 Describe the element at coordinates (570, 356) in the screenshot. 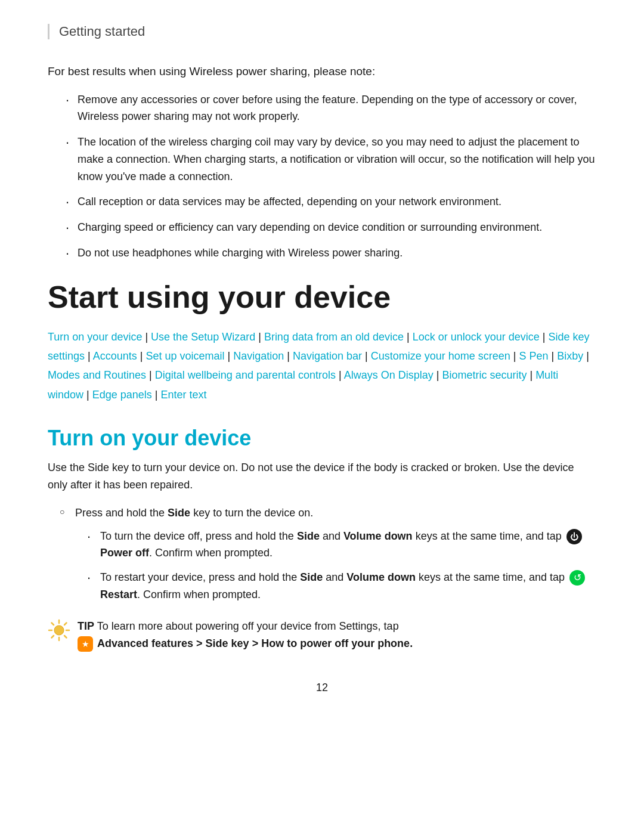

I see `link-bixby: Bixby` at that location.